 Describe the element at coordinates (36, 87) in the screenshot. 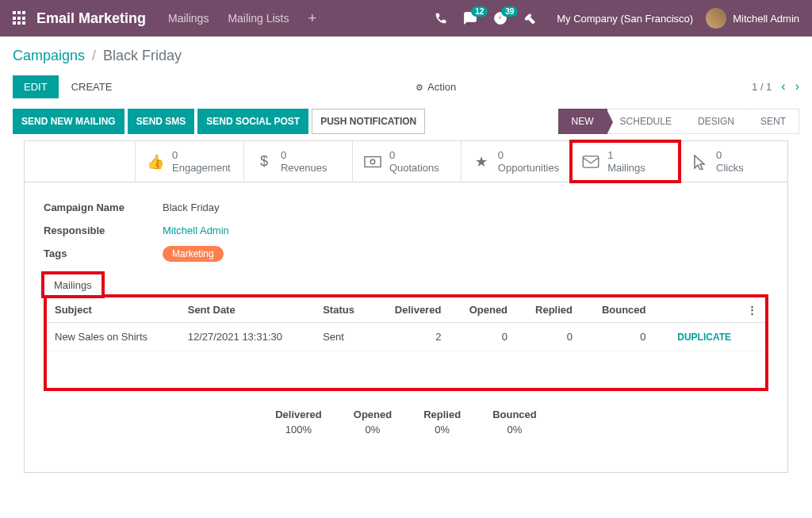

I see `edit-button: EDIT` at that location.